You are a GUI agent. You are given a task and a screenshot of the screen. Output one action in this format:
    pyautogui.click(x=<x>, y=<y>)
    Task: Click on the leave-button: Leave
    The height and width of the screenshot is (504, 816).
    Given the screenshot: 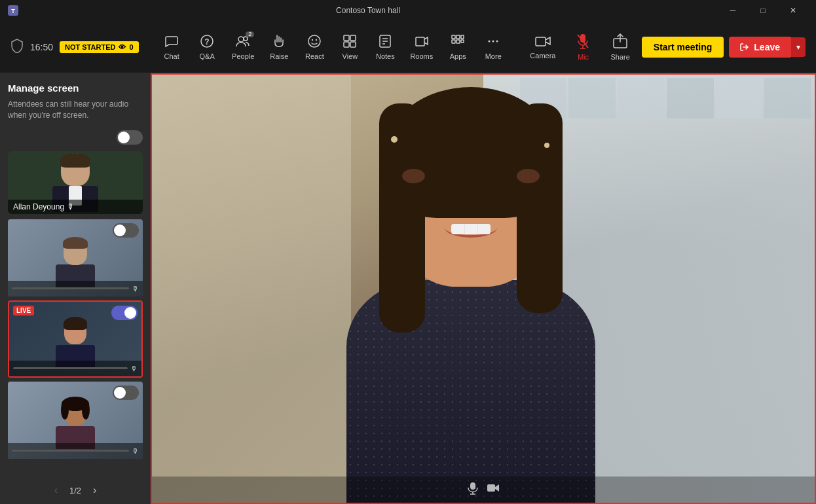 What is the action you would take?
    pyautogui.click(x=760, y=47)
    